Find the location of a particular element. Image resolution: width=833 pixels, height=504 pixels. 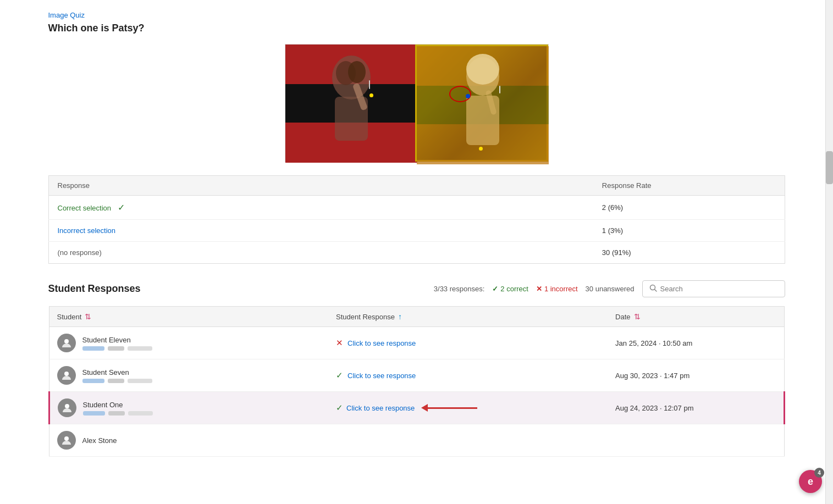

section-title: Student Responses is located at coordinates (95, 289).